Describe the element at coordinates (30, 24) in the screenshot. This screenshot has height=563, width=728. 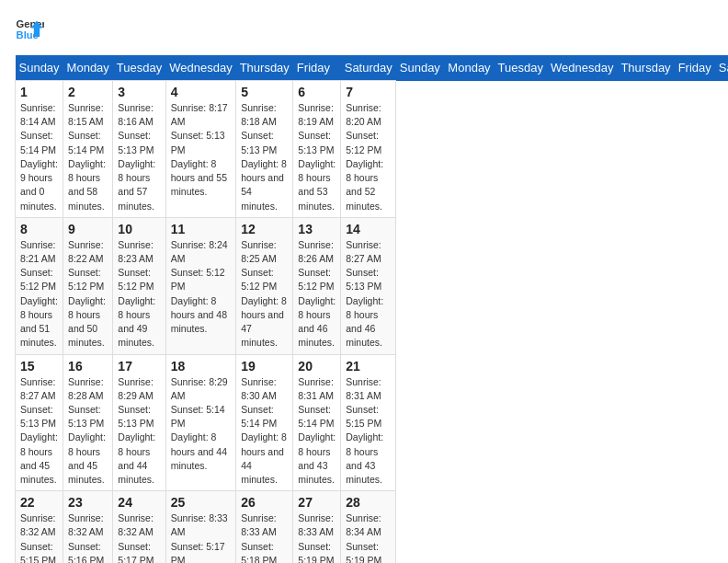
I see `svg-text: General` at that location.